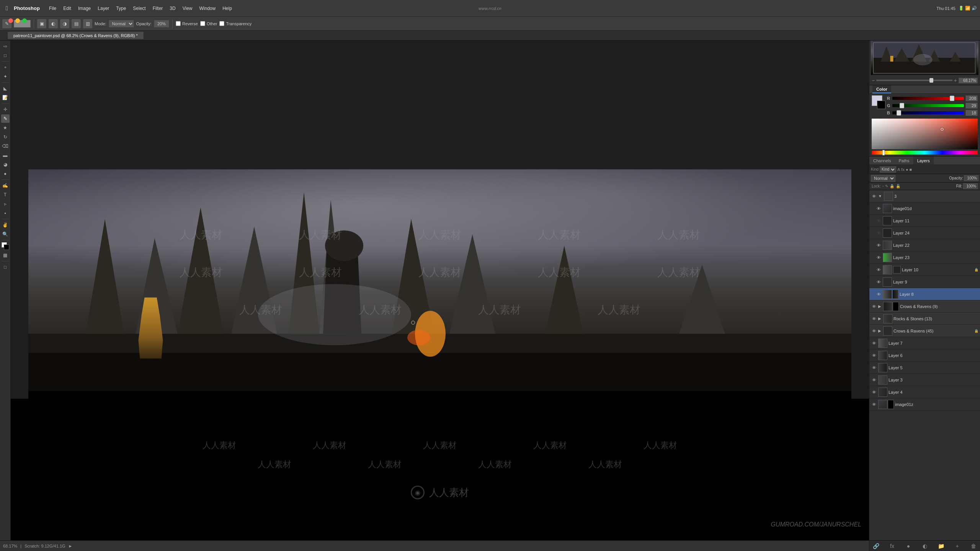 This screenshot has width=980, height=551. Describe the element at coordinates (5, 165) in the screenshot. I see `blur-tool: ◕` at that location.